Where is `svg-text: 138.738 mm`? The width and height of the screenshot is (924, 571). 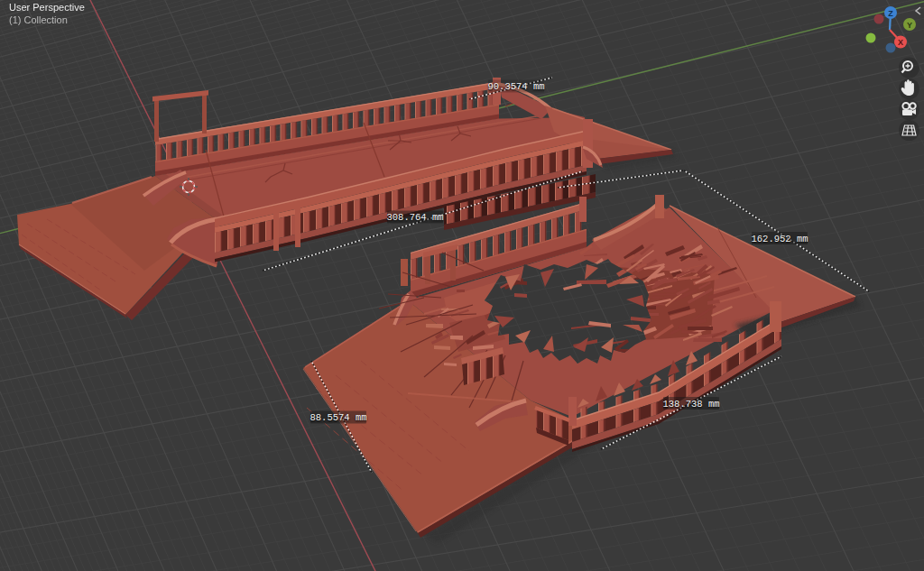
svg-text: 138.738 mm is located at coordinates (691, 404).